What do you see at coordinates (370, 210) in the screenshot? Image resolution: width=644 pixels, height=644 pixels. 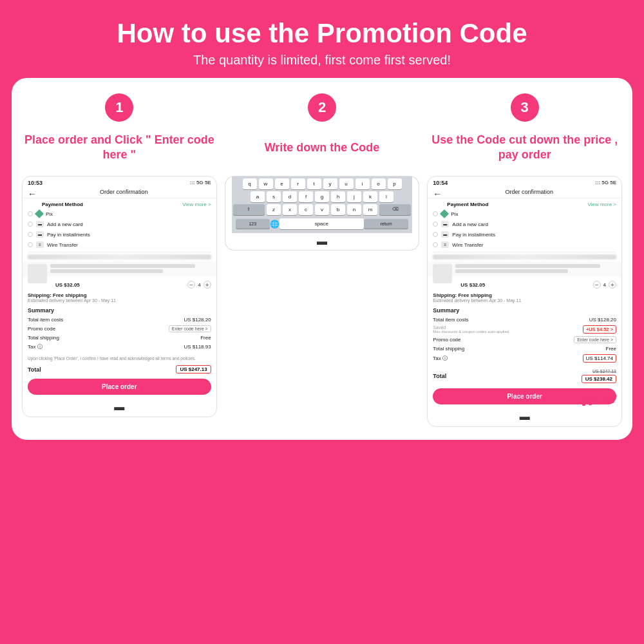 I see `kbd-m: m` at bounding box center [370, 210].